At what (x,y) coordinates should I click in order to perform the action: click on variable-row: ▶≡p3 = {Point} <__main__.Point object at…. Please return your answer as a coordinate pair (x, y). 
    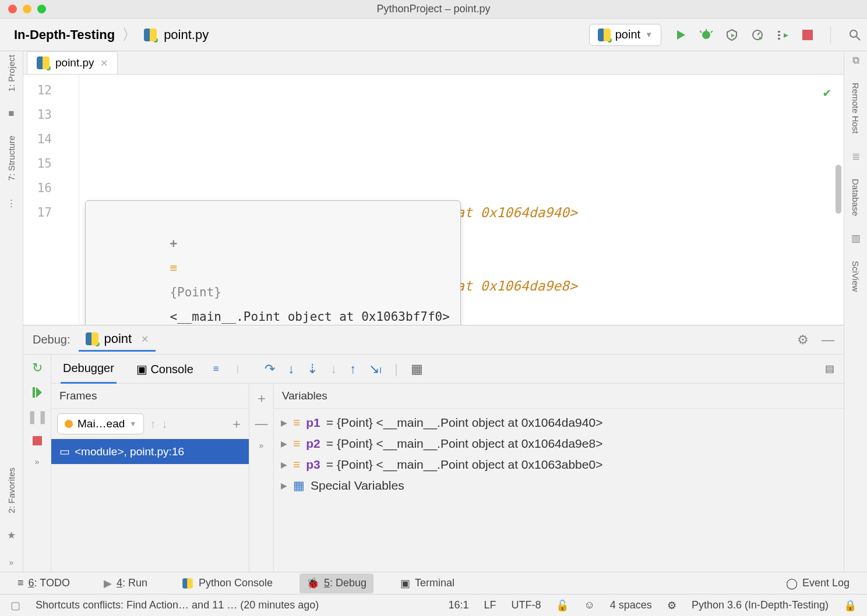
    Looking at the image, I should click on (561, 465).